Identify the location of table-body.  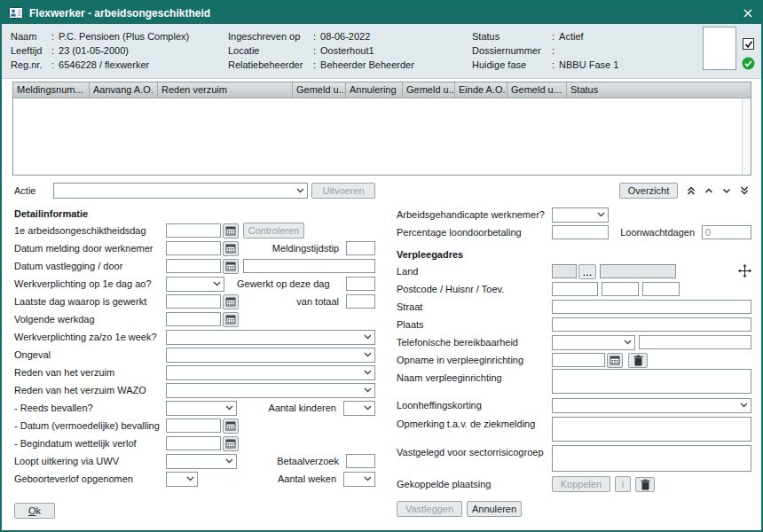
(382, 137).